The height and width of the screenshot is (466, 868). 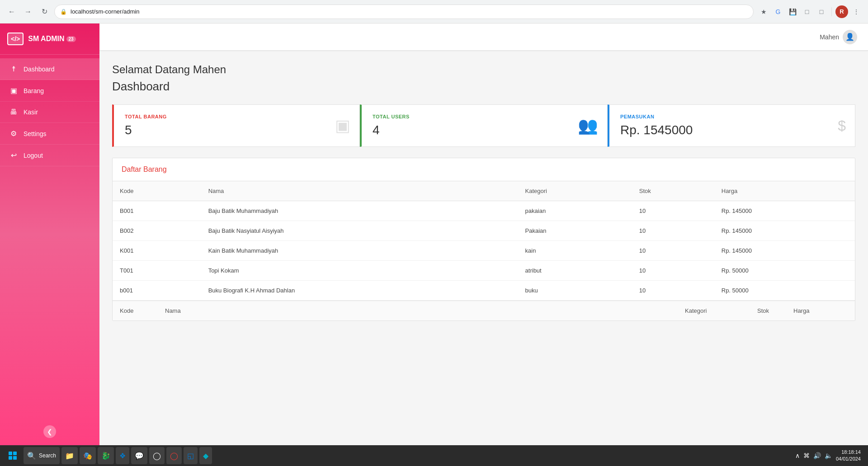 I want to click on table-row: B001 Baju Batik Muhammadiyah pakaian 10 …, so click(x=484, y=211).